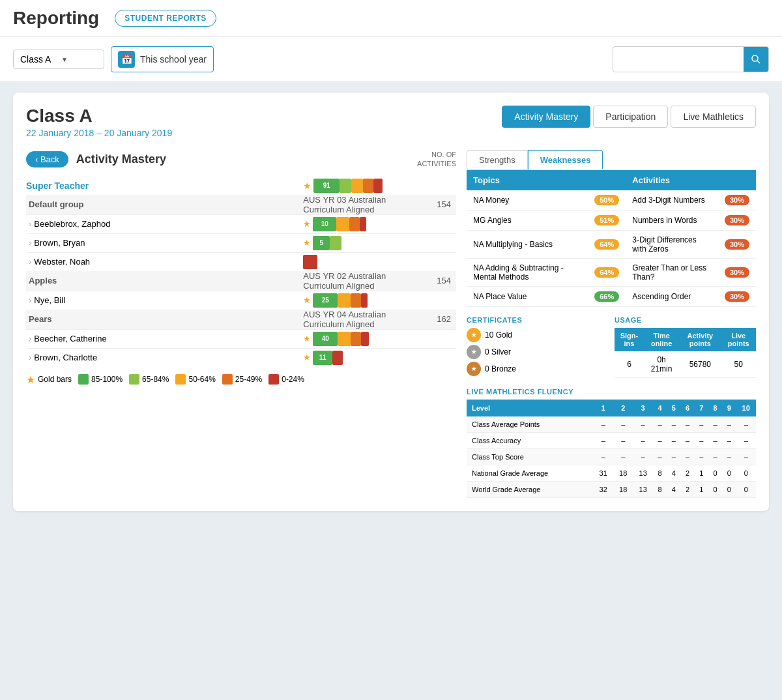 The height and width of the screenshot is (700, 782). I want to click on search-input, so click(678, 59).